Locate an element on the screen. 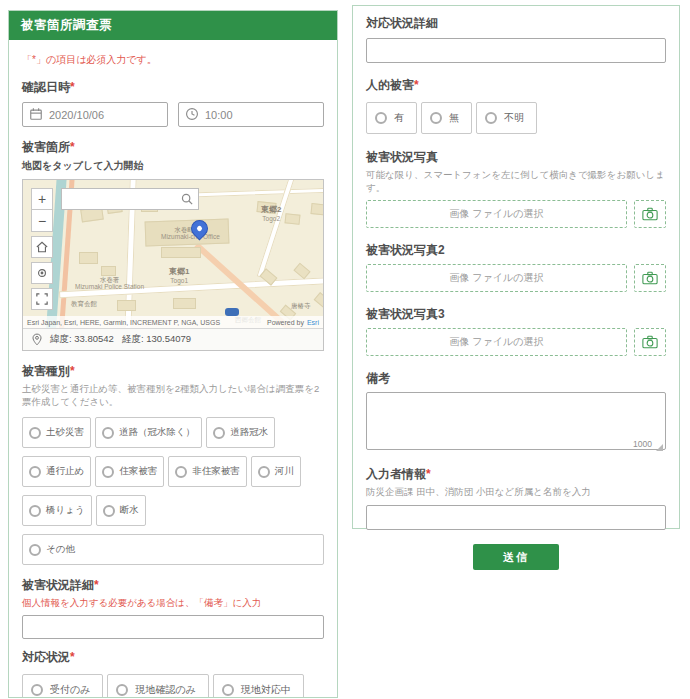 The height and width of the screenshot is (699, 690). section-remarks: 備考 1000 is located at coordinates (516, 412).